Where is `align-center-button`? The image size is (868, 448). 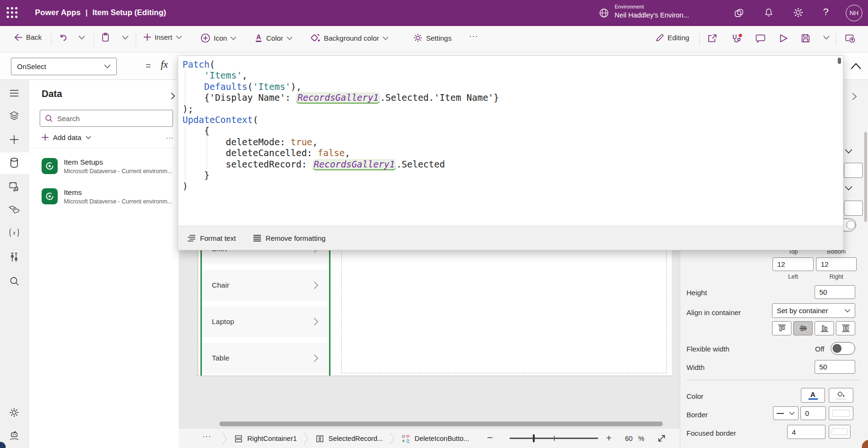
align-center-button is located at coordinates (803, 328).